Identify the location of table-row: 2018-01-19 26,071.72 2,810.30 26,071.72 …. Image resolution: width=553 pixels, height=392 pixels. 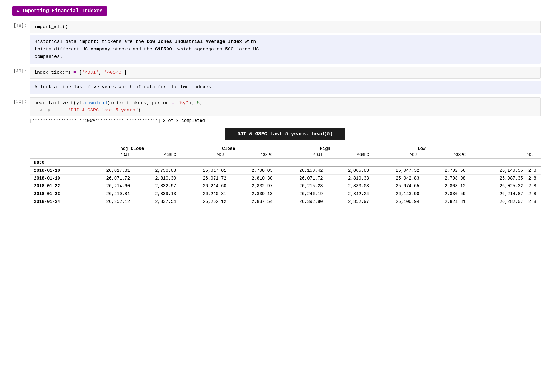
(285, 179).